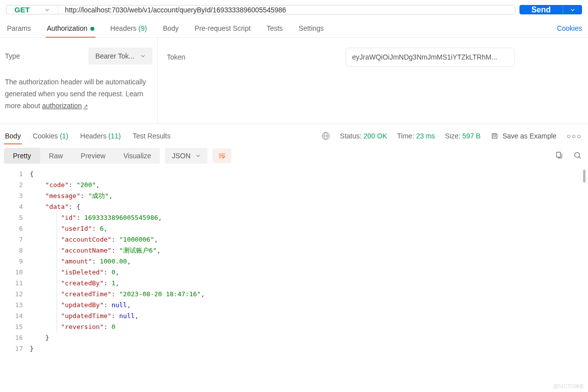  Describe the element at coordinates (123, 28) in the screenshot. I see `tab-headers-label: Headers` at that location.